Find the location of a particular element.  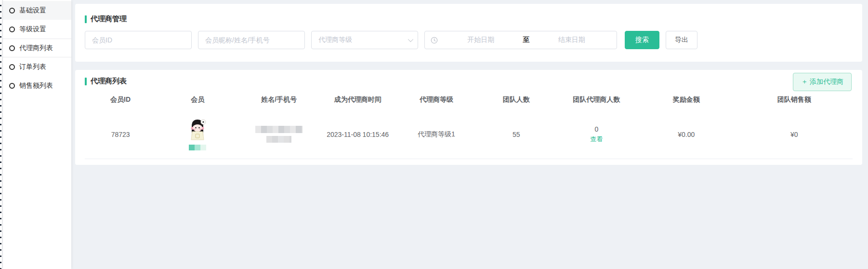

filter-row: 代理商等级 开始日期 至 结束日期 搜索 导出 is located at coordinates (469, 40).